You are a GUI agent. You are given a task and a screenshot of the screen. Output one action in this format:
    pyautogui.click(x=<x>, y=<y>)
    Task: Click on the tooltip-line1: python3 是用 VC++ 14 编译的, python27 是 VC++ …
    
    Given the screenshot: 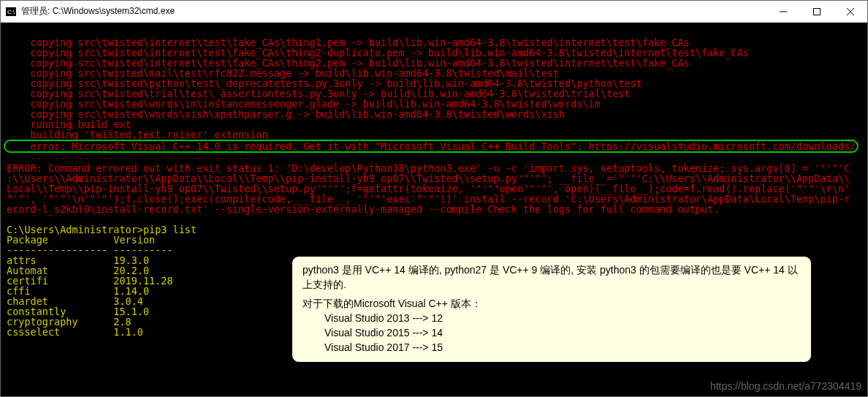 What is the action you would take?
    pyautogui.click(x=552, y=277)
    